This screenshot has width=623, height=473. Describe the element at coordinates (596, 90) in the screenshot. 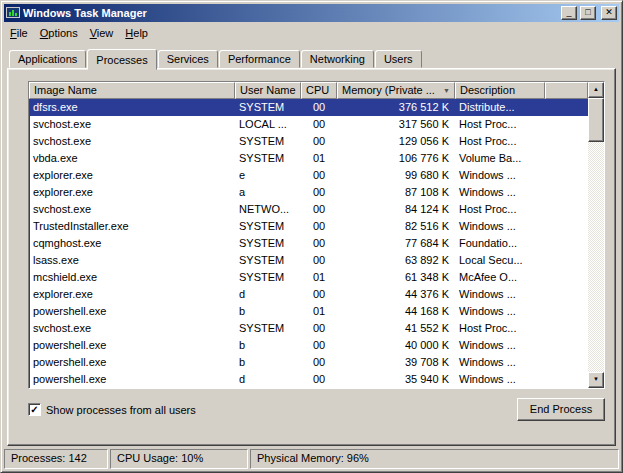

I see `scroll-up-icon: ▲` at that location.